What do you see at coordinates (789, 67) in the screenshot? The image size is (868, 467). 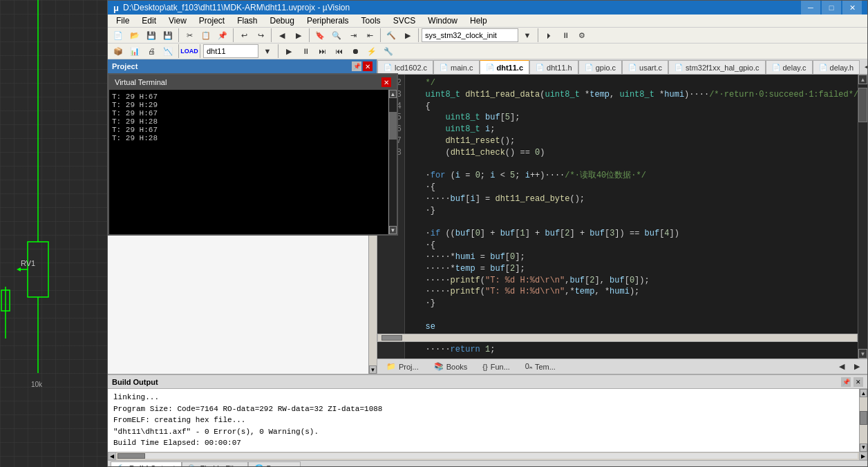 I see `tab-delayc: 📄 delay.c` at bounding box center [789, 67].